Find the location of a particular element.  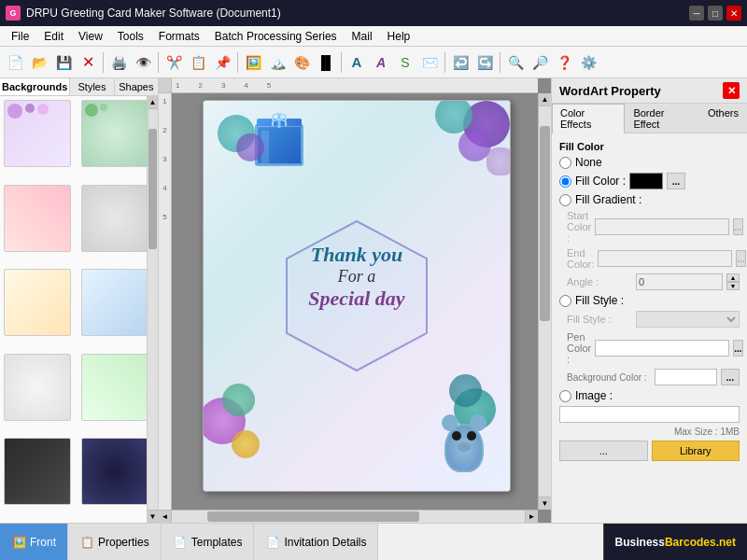

tab-border-effect: Border Effect is located at coordinates (662, 118).